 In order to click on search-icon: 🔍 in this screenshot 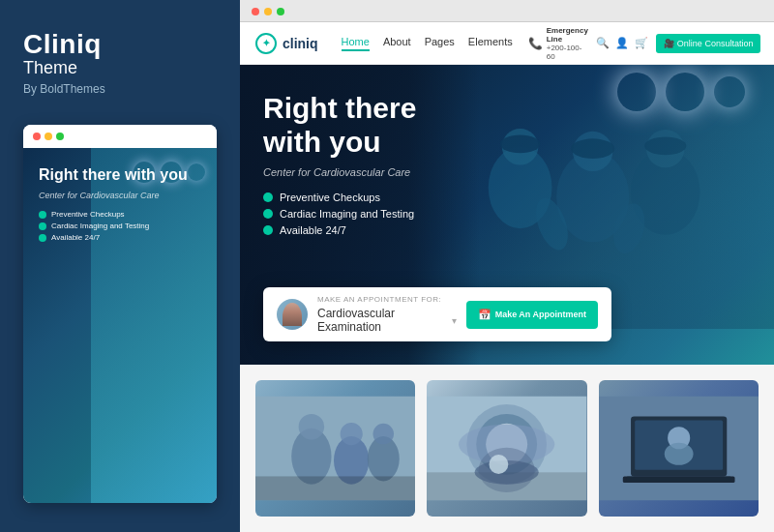, I will do `click(603, 43)`.